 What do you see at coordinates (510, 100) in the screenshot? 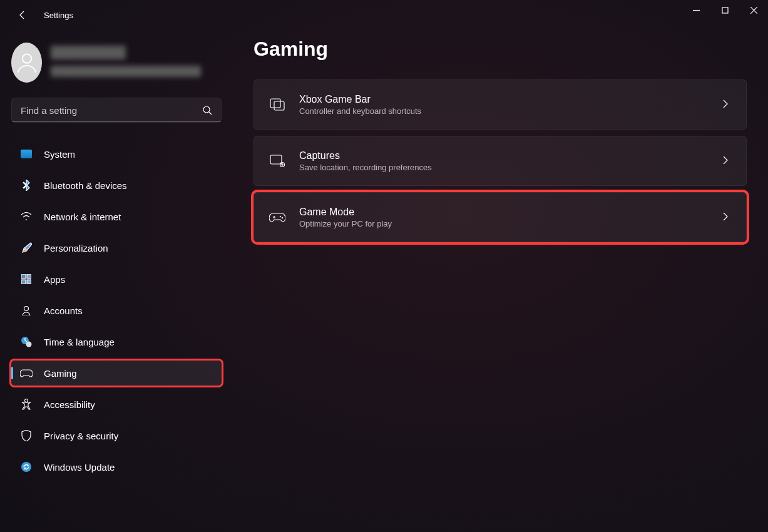
I see `card-title: Xbox Game Bar` at bounding box center [510, 100].